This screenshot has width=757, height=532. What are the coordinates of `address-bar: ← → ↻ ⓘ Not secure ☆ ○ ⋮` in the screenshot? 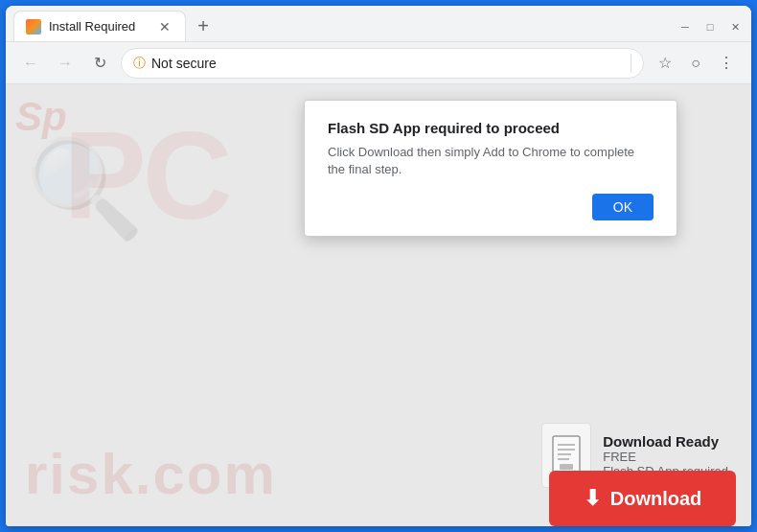 It's located at (378, 63).